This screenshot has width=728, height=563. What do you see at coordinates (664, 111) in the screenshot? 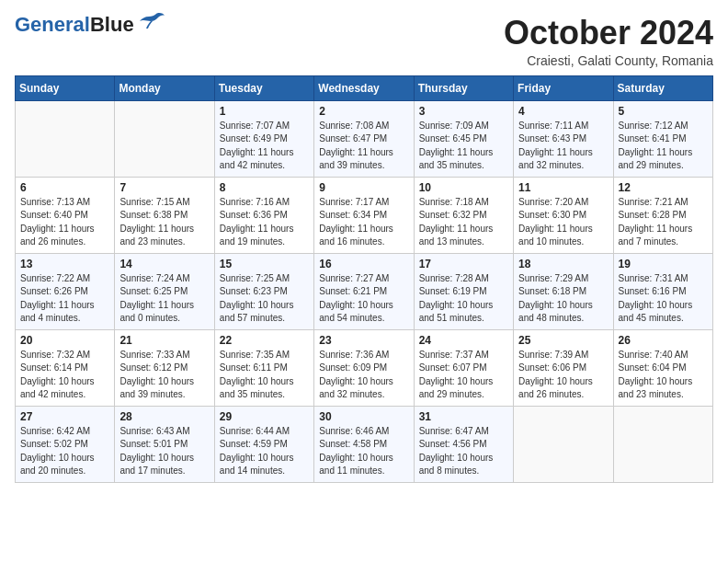
I see `day-number: 5` at bounding box center [664, 111].